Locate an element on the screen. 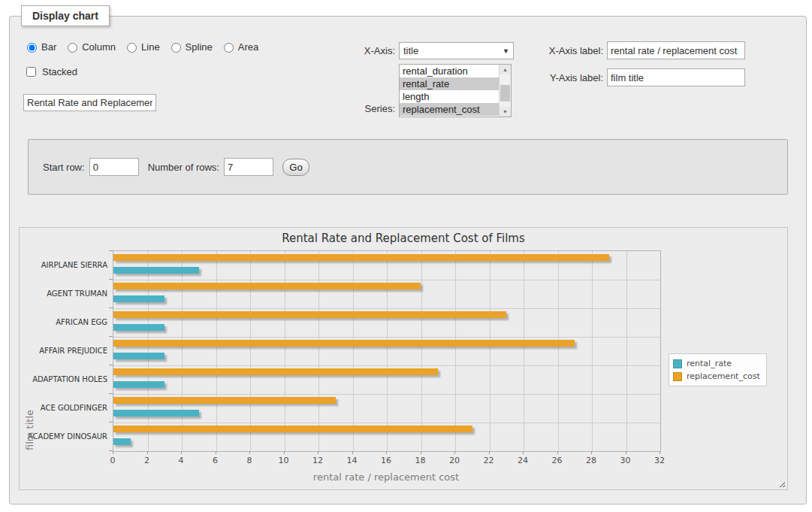 The image size is (812, 512). chart-type-radio-group: BarColumnLineSplineArea is located at coordinates (143, 47).